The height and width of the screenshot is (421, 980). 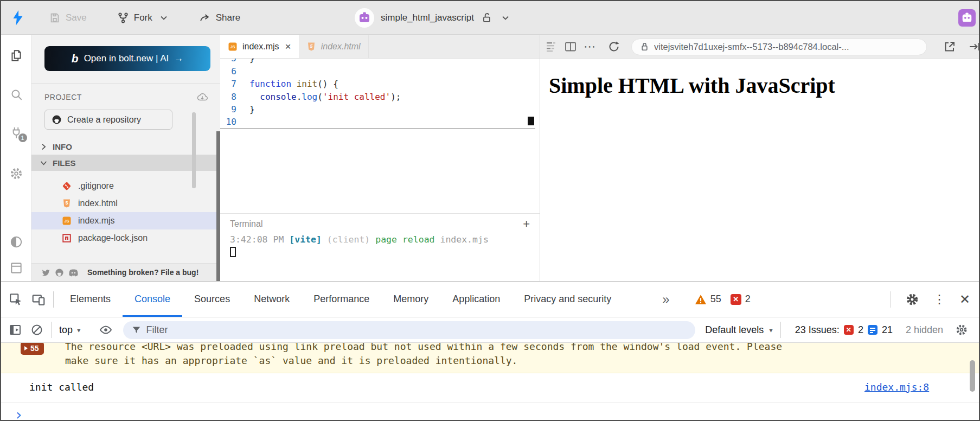 I want to click on issues-message-badge-icon, so click(x=873, y=330).